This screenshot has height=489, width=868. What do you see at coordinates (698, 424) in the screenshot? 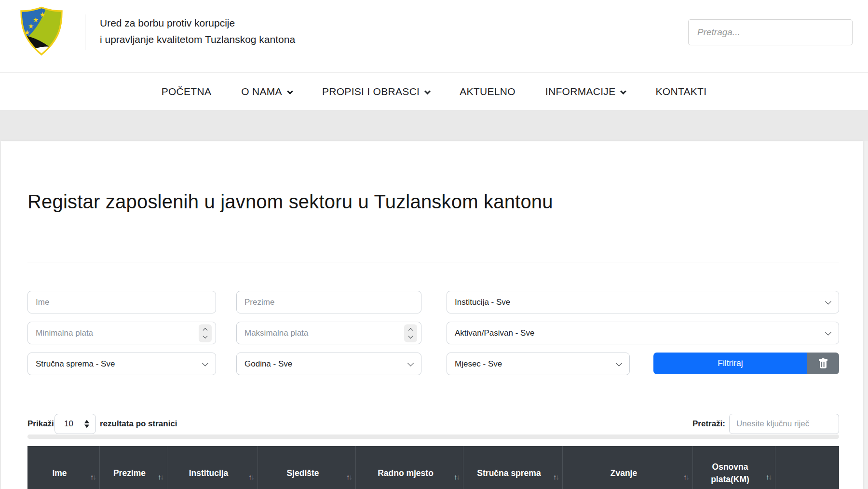
I see `table-search-label: Pretraži:` at bounding box center [698, 424].